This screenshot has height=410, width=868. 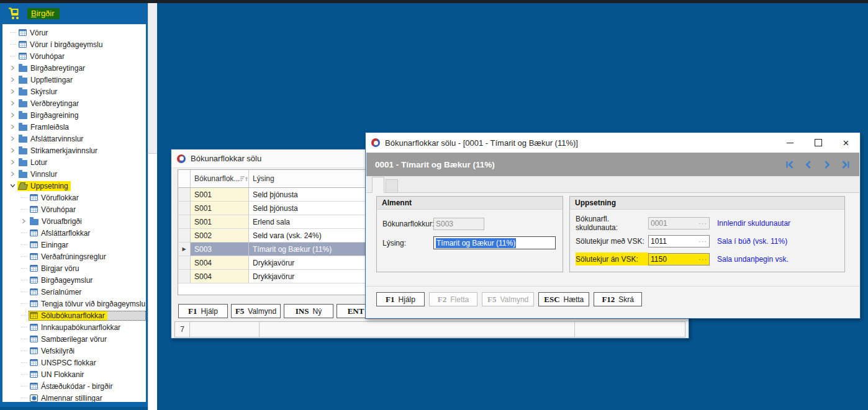 What do you see at coordinates (87, 221) in the screenshot?
I see `tree-item-body: Vöruafbrigði` at bounding box center [87, 221].